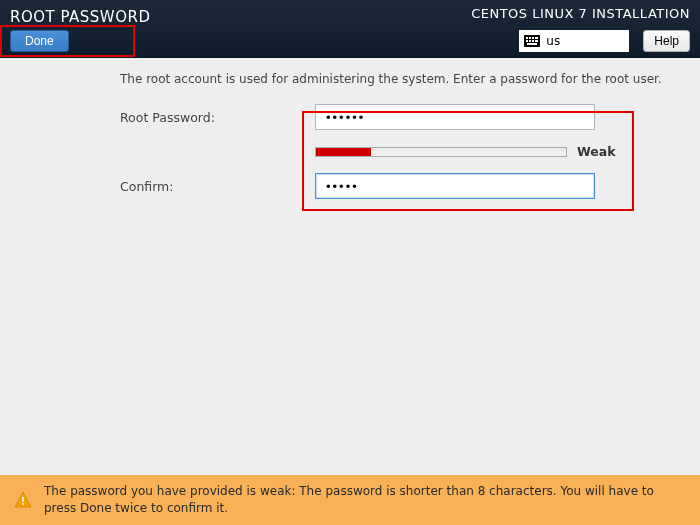 The width and height of the screenshot is (700, 525). What do you see at coordinates (365, 500) in the screenshot?
I see `warning-text: The password you have provided is weak: …` at bounding box center [365, 500].